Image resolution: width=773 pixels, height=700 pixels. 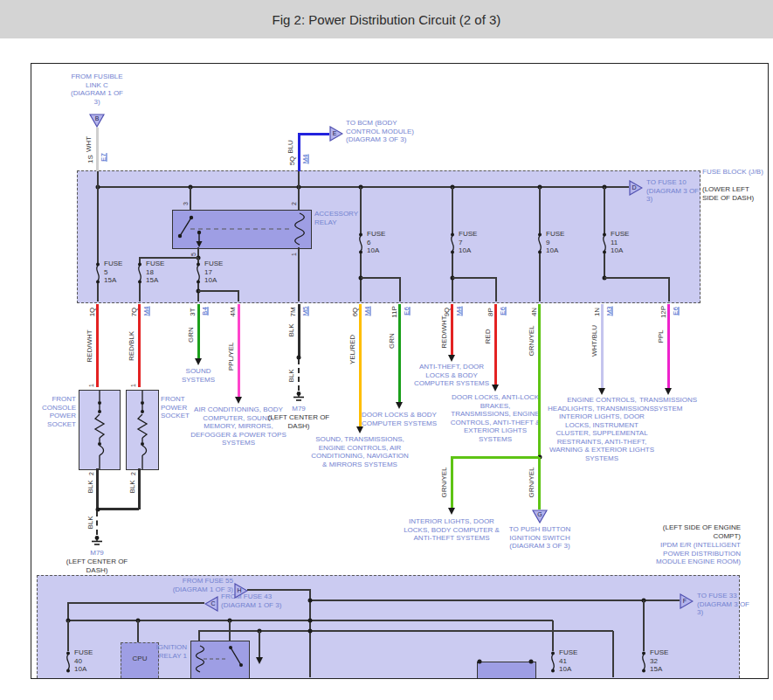 I want to click on fuse-7-icon, so click(x=452, y=243).